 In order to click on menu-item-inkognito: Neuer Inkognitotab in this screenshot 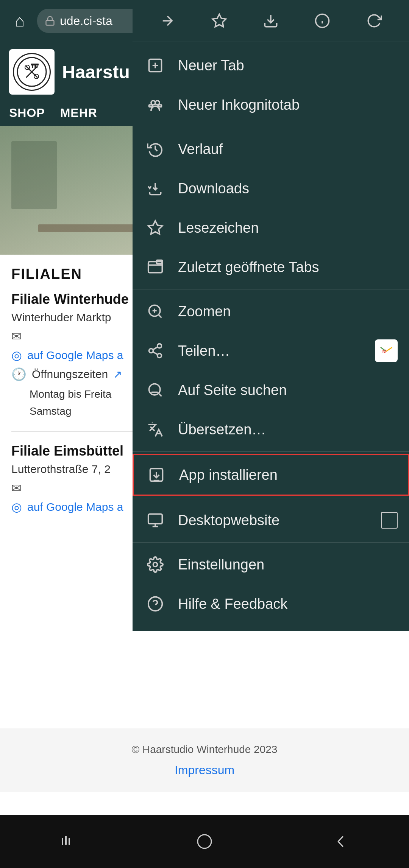, I will do `click(271, 105)`.